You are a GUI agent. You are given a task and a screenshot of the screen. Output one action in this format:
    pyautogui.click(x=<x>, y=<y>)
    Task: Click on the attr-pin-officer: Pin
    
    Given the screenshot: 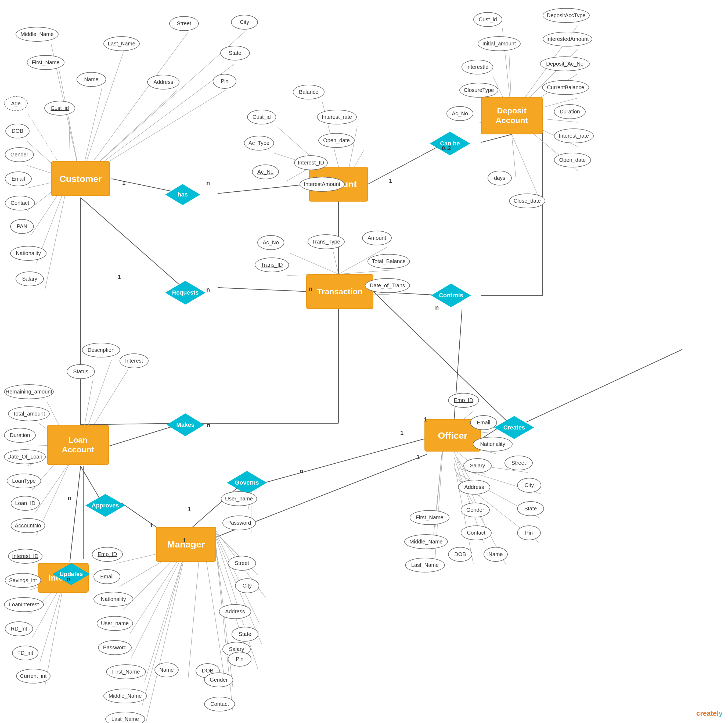 What is the action you would take?
    pyautogui.click(x=529, y=533)
    